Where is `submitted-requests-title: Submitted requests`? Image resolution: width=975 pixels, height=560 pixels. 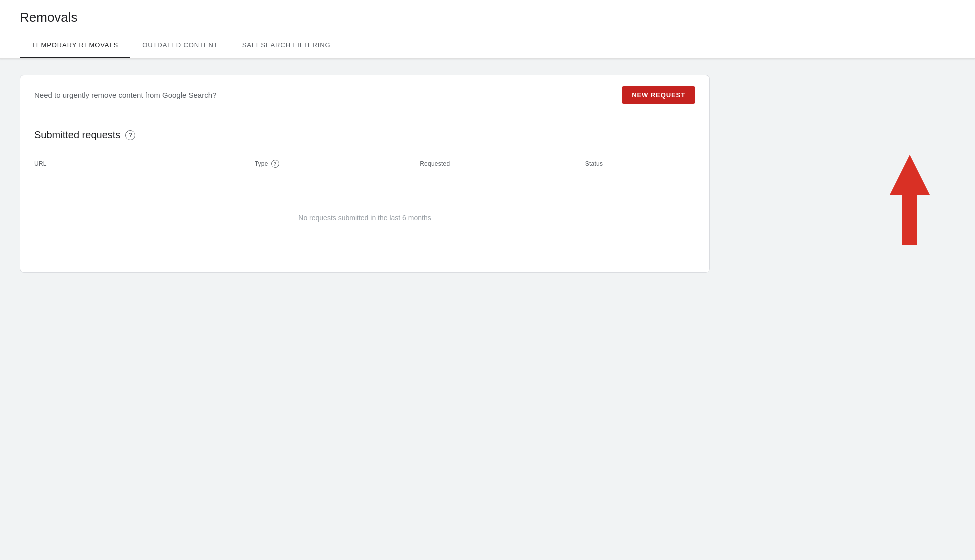
submitted-requests-title: Submitted requests is located at coordinates (78, 135).